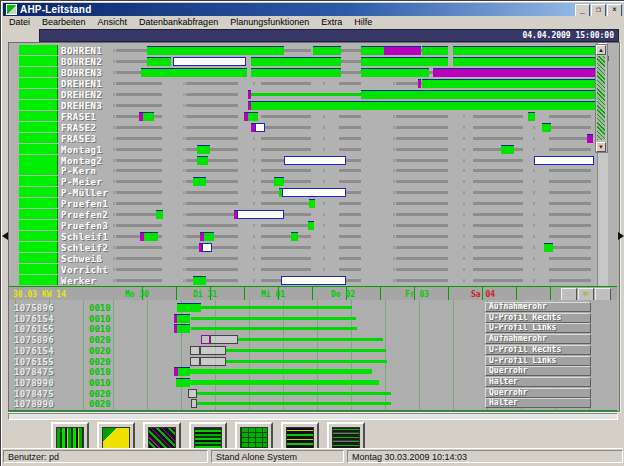 The image size is (624, 466). I want to click on menu-item-datei: Datei, so click(20, 22).